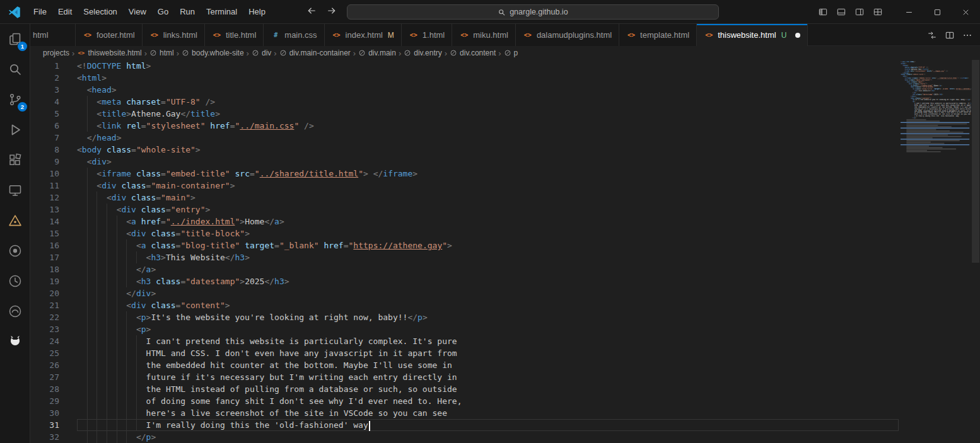 Image resolution: width=980 pixels, height=443 pixels. What do you see at coordinates (155, 35) in the screenshot?
I see `html-file-icon: <>` at bounding box center [155, 35].